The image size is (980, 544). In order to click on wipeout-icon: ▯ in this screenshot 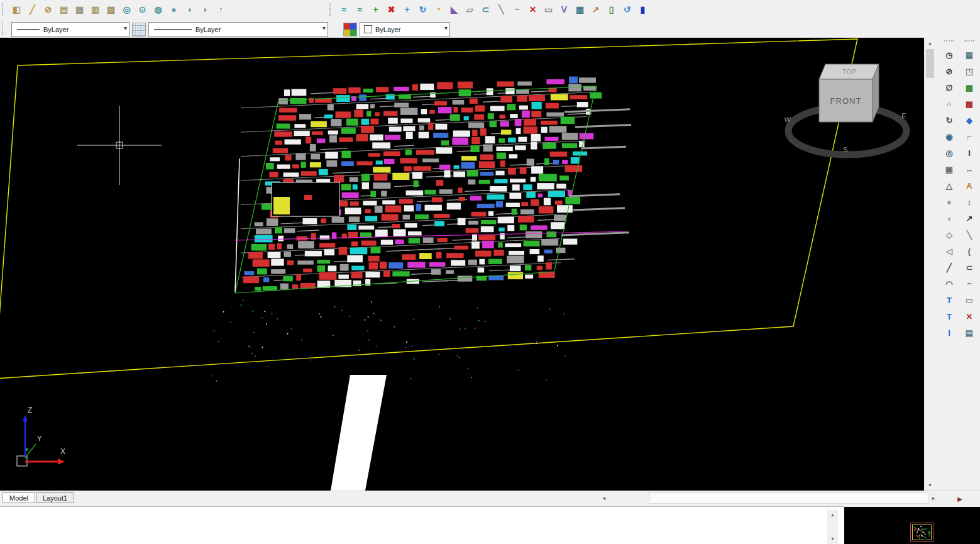, I will do `click(611, 9)`.